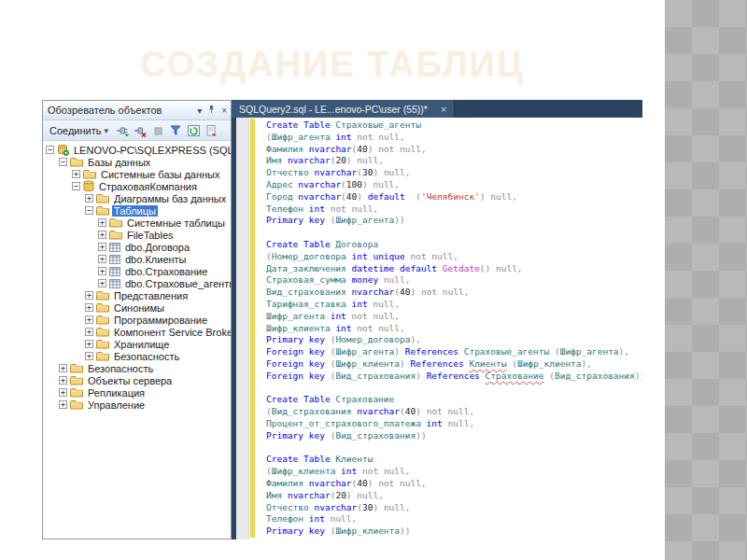 The height and width of the screenshot is (560, 747). Describe the element at coordinates (176, 223) in the screenshot. I see `tree-item-label: Системные таблицы` at that location.